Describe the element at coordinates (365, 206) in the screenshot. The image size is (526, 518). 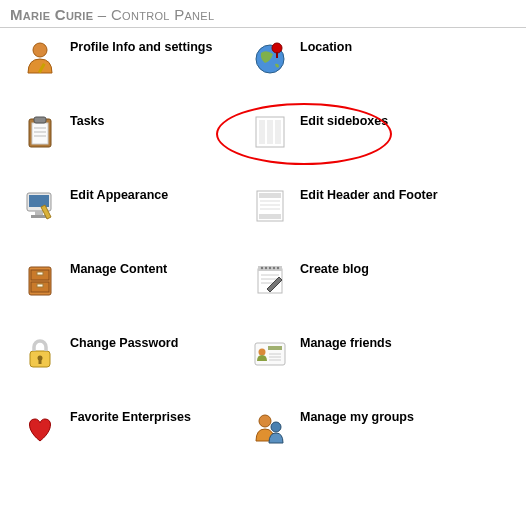
I see `item-edit-header-footer: Edit Header and Footer` at that location.